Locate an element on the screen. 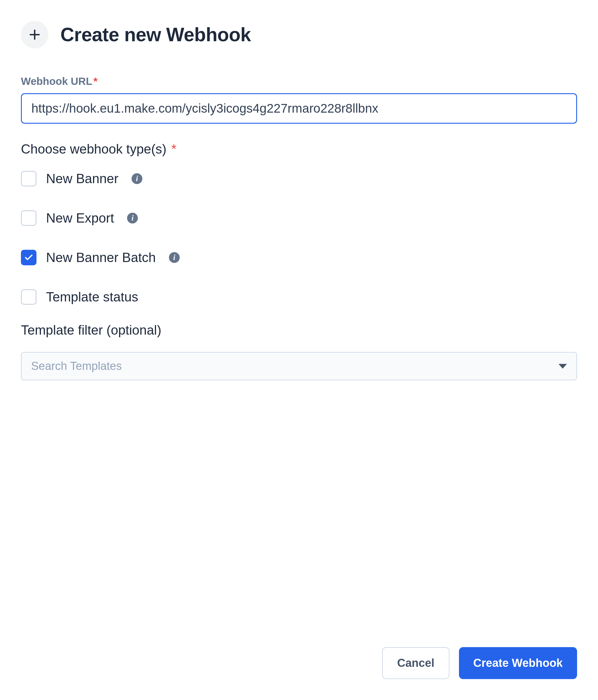  webhook-types-label: Choose webhook type(s) * is located at coordinates (299, 149).